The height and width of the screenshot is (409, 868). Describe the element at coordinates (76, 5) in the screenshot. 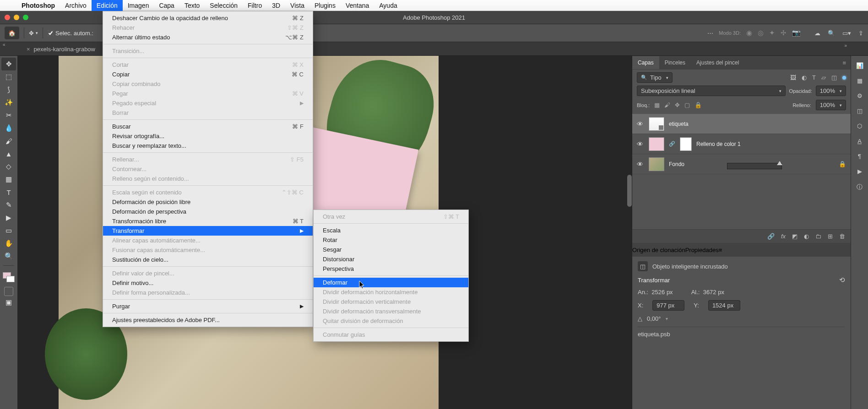

I see `mac-menu-archivo: Archivo` at that location.